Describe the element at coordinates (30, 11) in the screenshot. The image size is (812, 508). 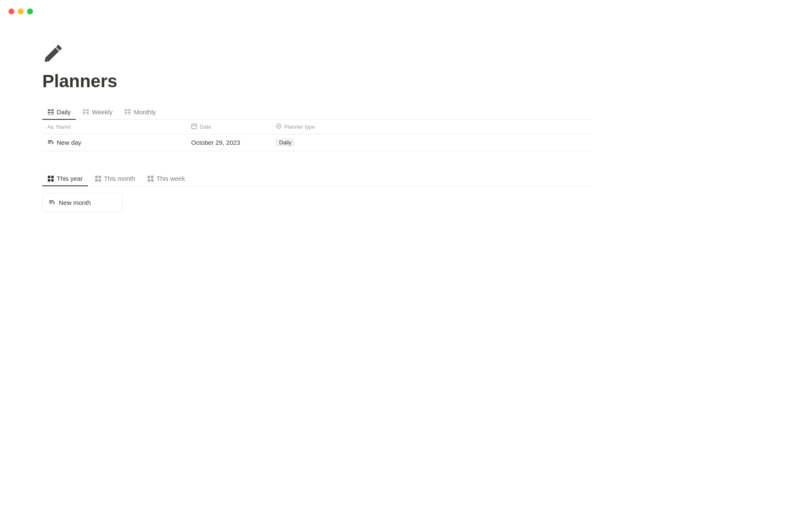
I see `maximize-button` at that location.